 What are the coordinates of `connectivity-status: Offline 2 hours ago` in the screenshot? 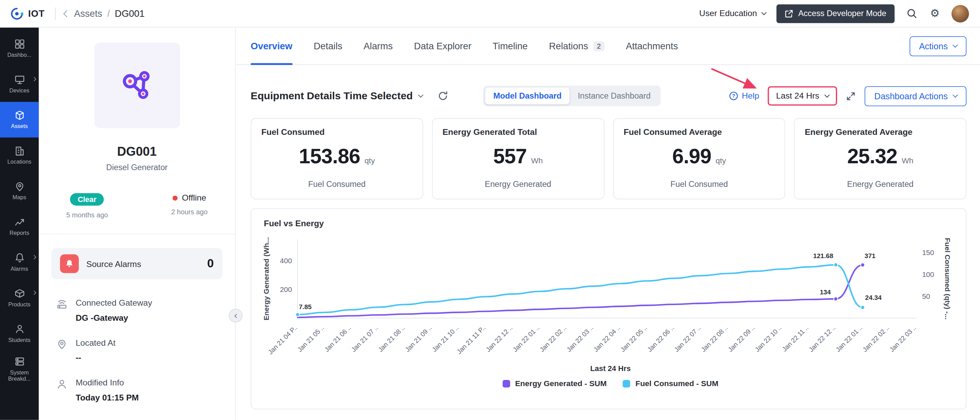 It's located at (189, 206).